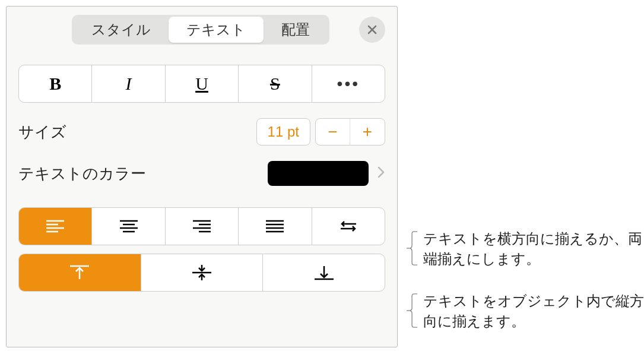  I want to click on align-right-button, so click(202, 226).